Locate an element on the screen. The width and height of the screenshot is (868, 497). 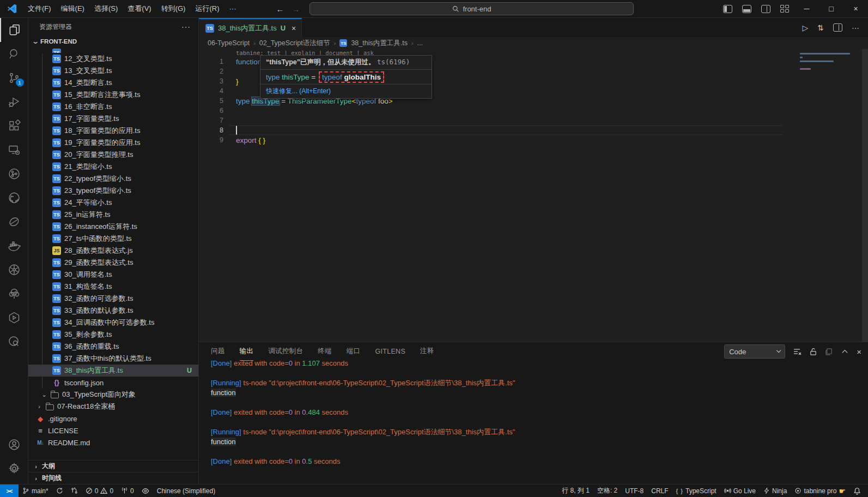
status-remote-indicator: >< is located at coordinates (9, 490).